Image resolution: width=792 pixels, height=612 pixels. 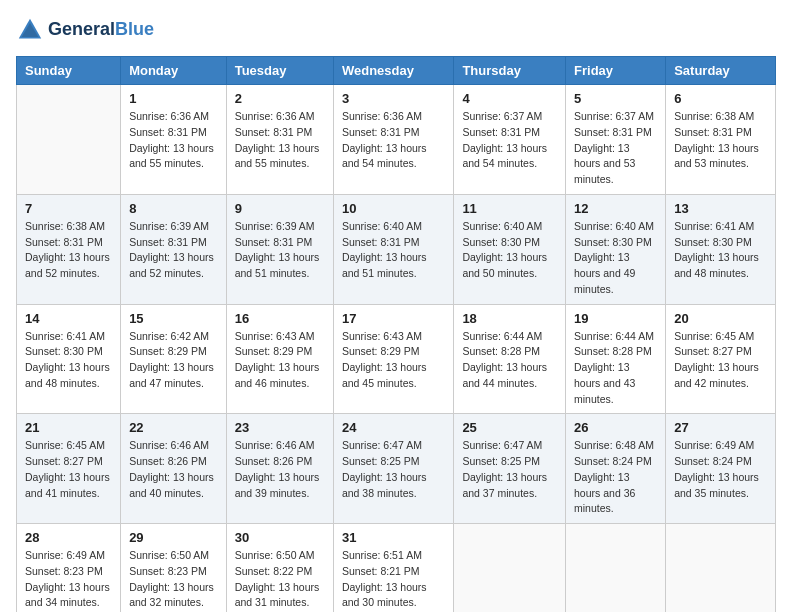 What do you see at coordinates (616, 98) in the screenshot?
I see `day-number: 5` at bounding box center [616, 98].